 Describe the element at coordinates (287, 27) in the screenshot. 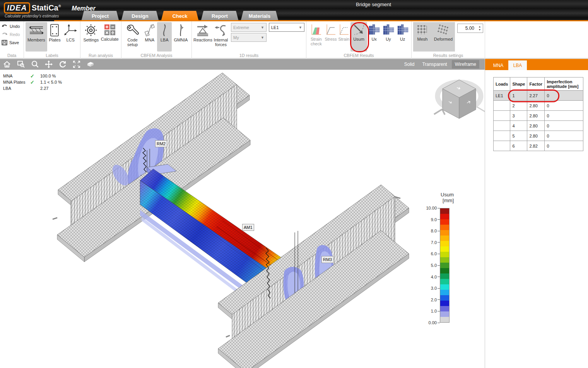

I see `load-case-dropdown: LE1▼` at that location.